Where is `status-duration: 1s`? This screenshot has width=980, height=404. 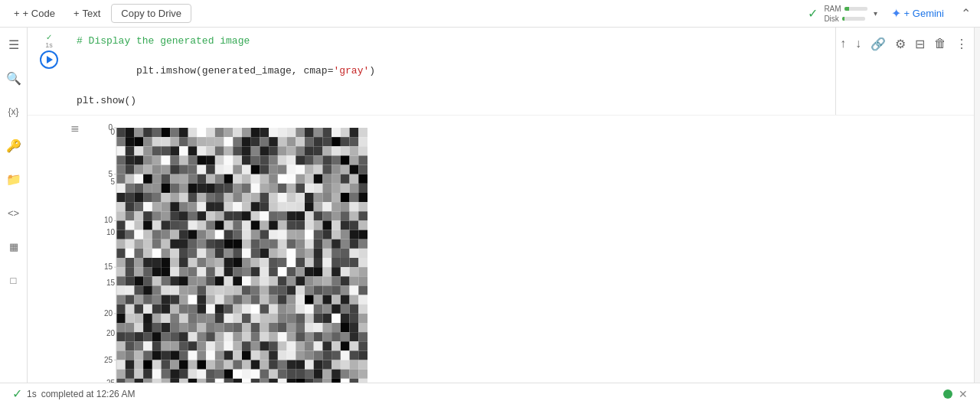 status-duration: 1s is located at coordinates (32, 394).